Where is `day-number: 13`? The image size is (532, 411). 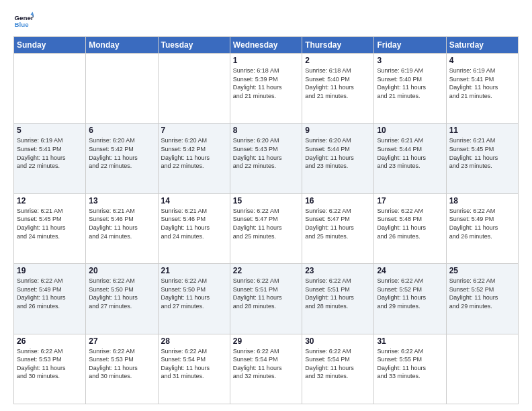 day-number: 13 is located at coordinates (122, 201).